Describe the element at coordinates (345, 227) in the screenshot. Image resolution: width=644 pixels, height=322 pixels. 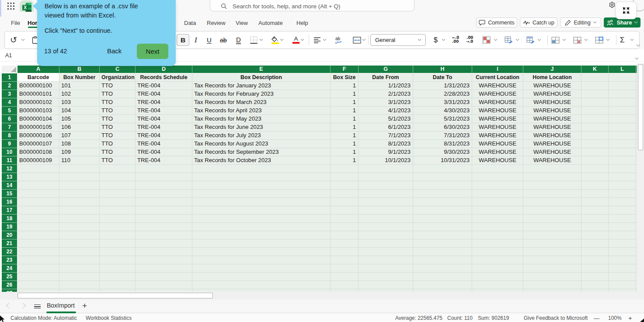
I see `cell-F19` at that location.